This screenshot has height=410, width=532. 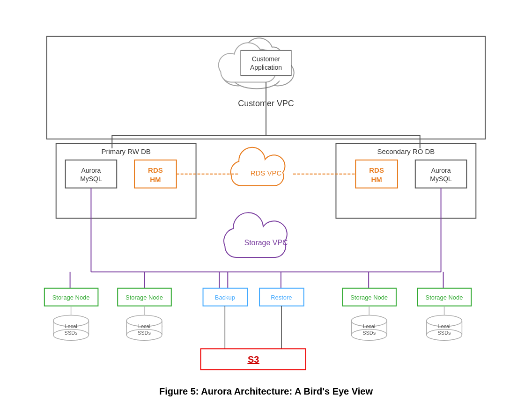 I want to click on aurora-mysql-right-label2: MySQL, so click(x=441, y=179).